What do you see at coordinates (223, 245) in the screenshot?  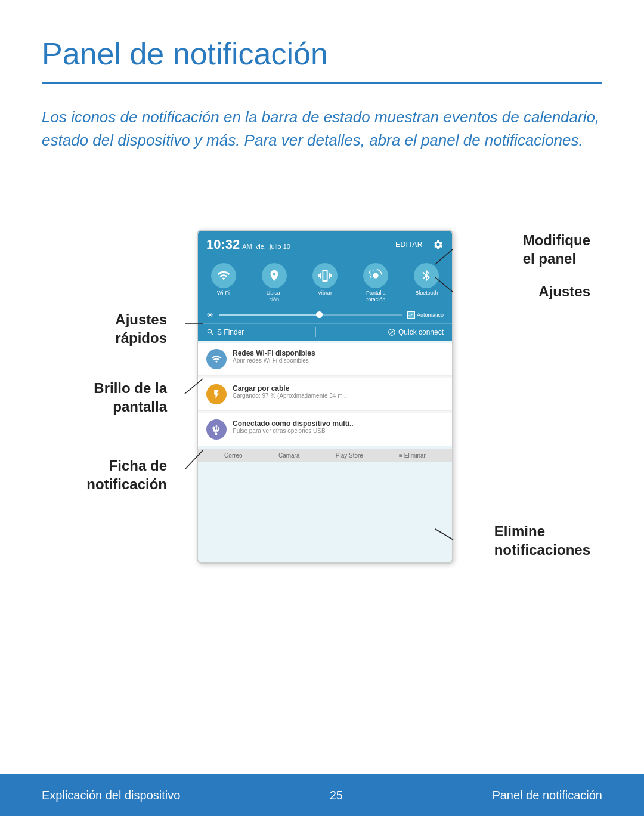 I see `time-display: 10:32` at bounding box center [223, 245].